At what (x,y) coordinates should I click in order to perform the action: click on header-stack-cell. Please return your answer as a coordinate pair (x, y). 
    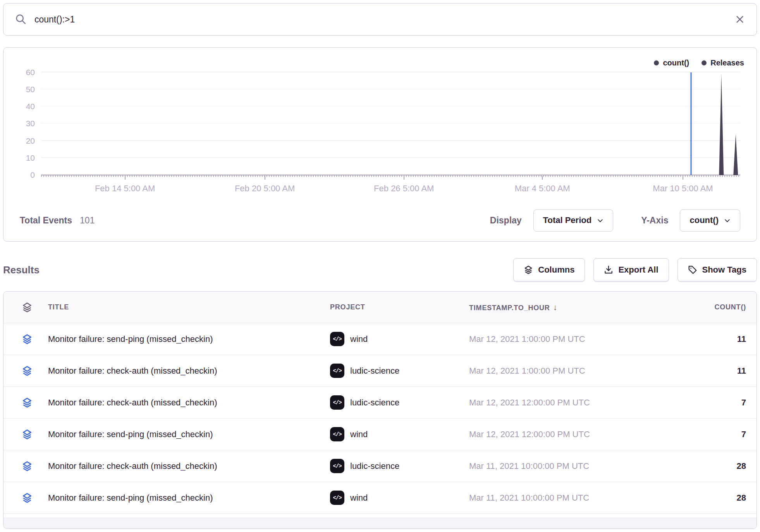
    Looking at the image, I should click on (26, 307).